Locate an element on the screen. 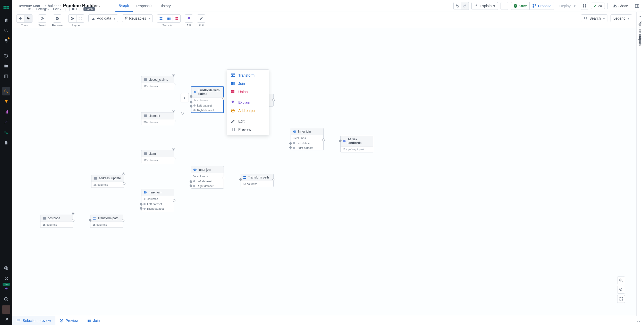  rail-help-icon: ? is located at coordinates (6, 299).